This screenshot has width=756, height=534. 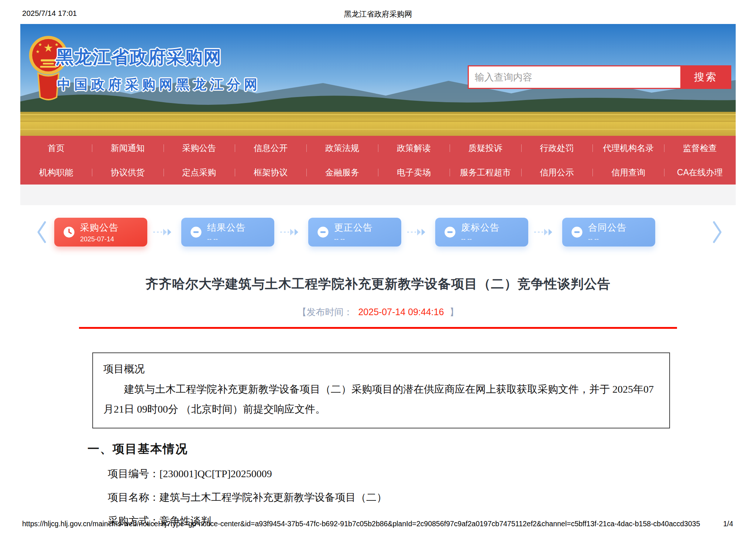 I want to click on tab-date: 2025-07-14, so click(x=99, y=239).